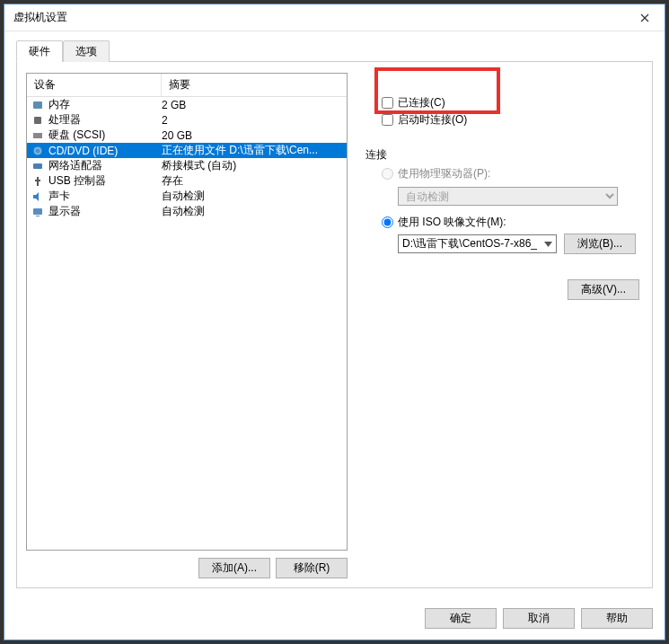 The width and height of the screenshot is (669, 644). I want to click on add-device-button: 添加(A)..., so click(234, 568).